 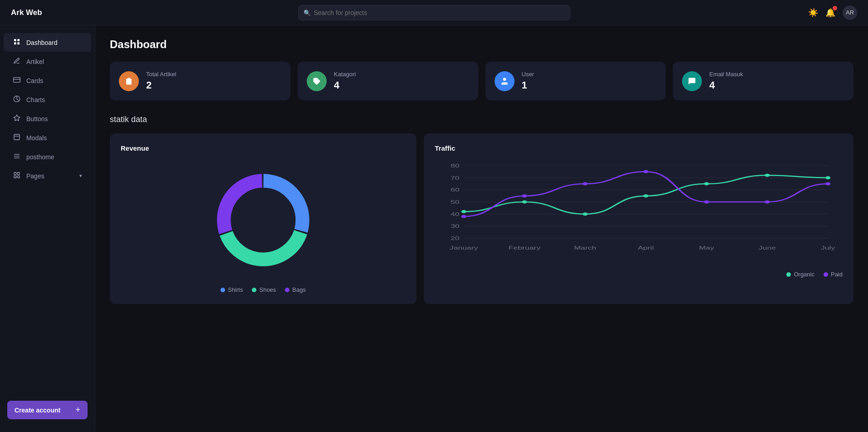 I want to click on y-axis-label: 40, so click(x=455, y=214).